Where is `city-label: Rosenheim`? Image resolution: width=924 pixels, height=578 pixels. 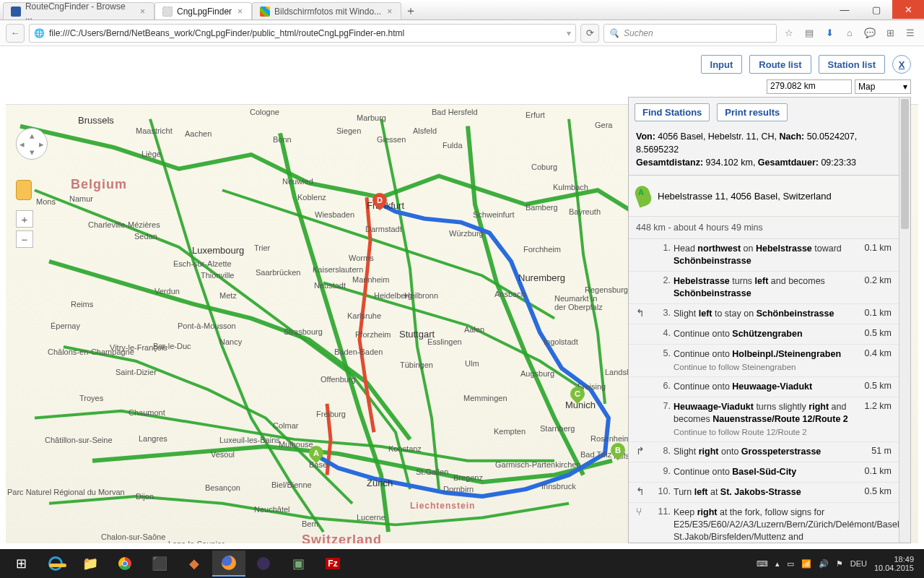 city-label: Rosenheim is located at coordinates (611, 439).